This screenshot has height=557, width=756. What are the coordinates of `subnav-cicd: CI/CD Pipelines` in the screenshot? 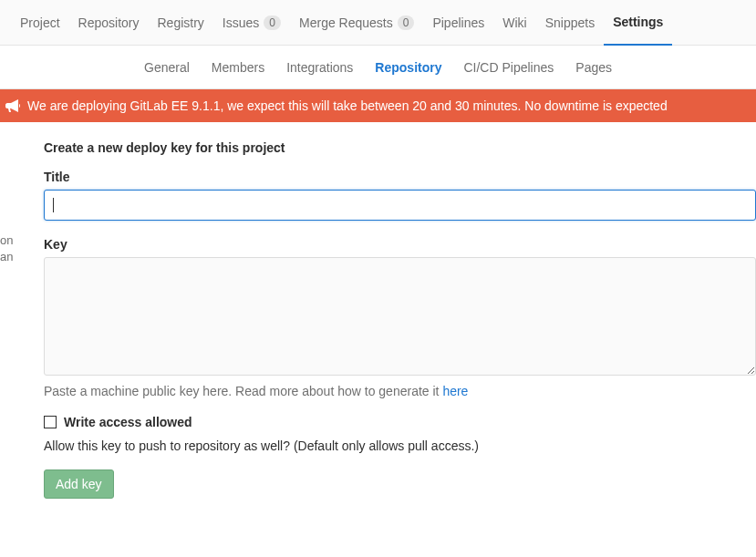 It's located at (509, 67).